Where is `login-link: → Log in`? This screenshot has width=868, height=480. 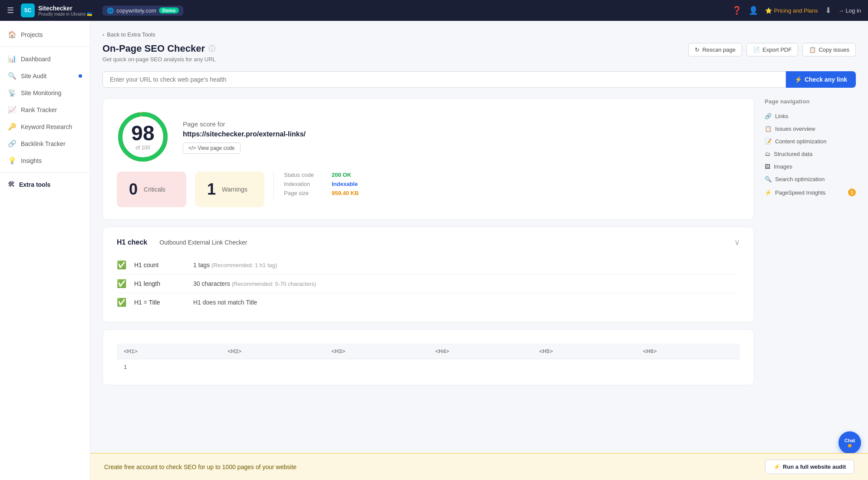
login-link: → Log in is located at coordinates (850, 10).